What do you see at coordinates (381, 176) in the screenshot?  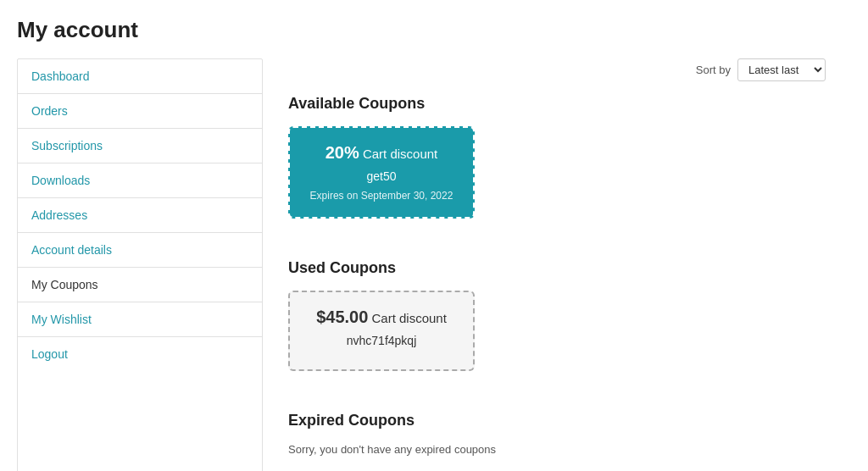 I see `available-coupon-code: get50` at bounding box center [381, 176].